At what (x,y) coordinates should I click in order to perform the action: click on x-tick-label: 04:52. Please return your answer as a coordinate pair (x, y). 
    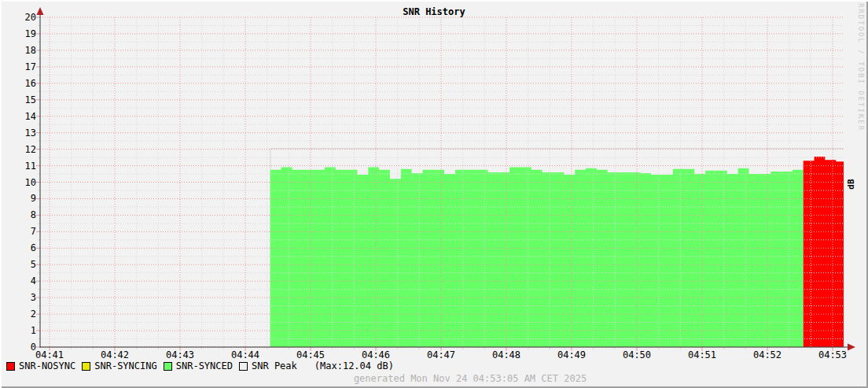
    Looking at the image, I should click on (767, 355).